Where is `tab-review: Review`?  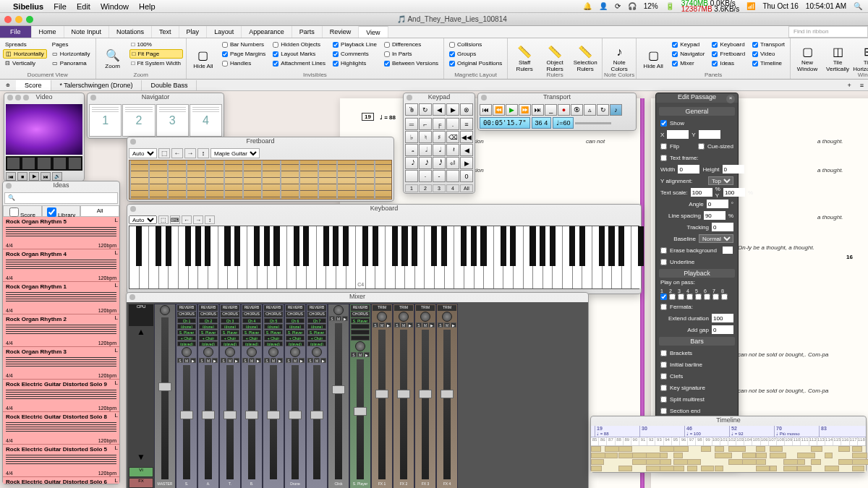 tab-review: Review is located at coordinates (341, 32).